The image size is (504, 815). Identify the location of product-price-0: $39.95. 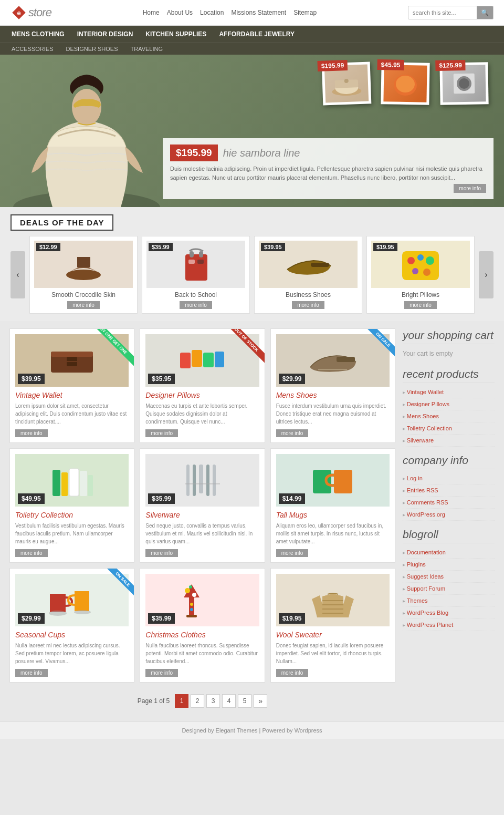
(32, 379).